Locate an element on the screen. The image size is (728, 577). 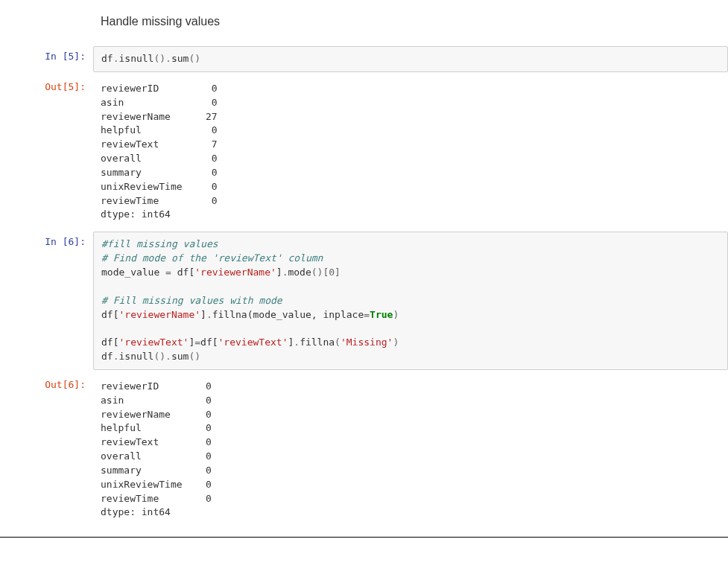
code-cell: In [5]:df.isnull().sum() is located at coordinates (364, 60).